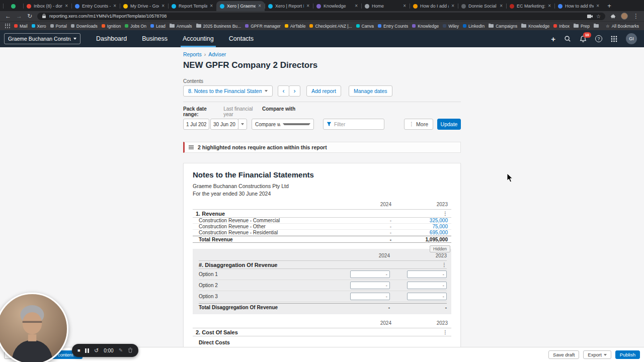 The height and width of the screenshot is (362, 644). Describe the element at coordinates (622, 26) in the screenshot. I see `all-bookmarks-button: ☆ All Bookmarks` at that location.